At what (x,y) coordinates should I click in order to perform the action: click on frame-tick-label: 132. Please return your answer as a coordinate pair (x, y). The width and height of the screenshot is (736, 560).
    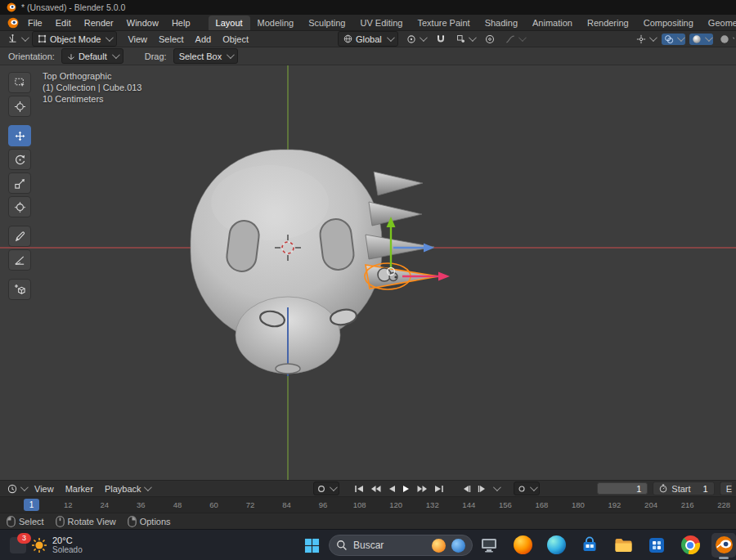
    Looking at the image, I should click on (432, 505).